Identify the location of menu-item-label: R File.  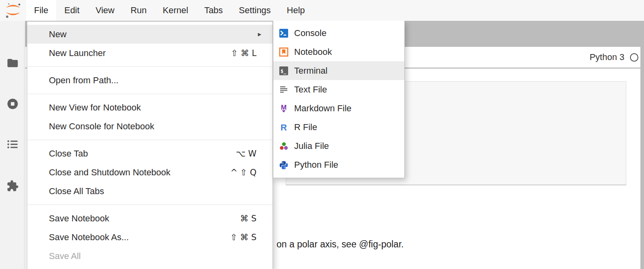
(305, 127).